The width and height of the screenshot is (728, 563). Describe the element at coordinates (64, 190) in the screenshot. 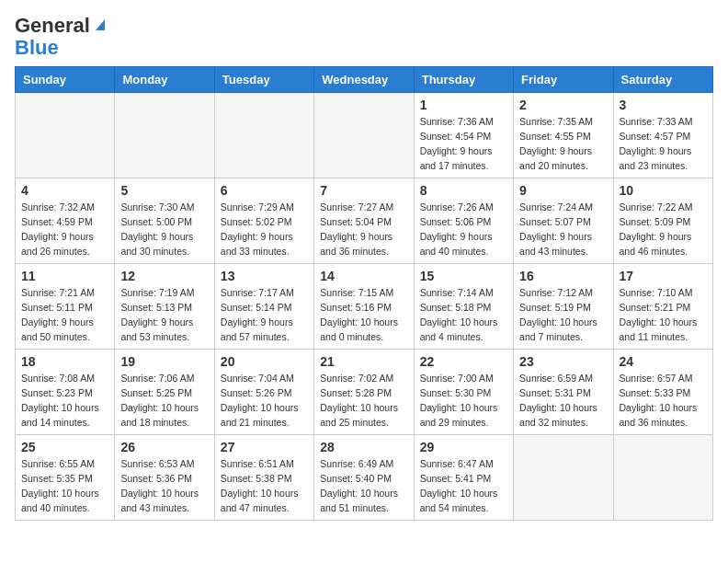

I see `day-number: 4` at that location.